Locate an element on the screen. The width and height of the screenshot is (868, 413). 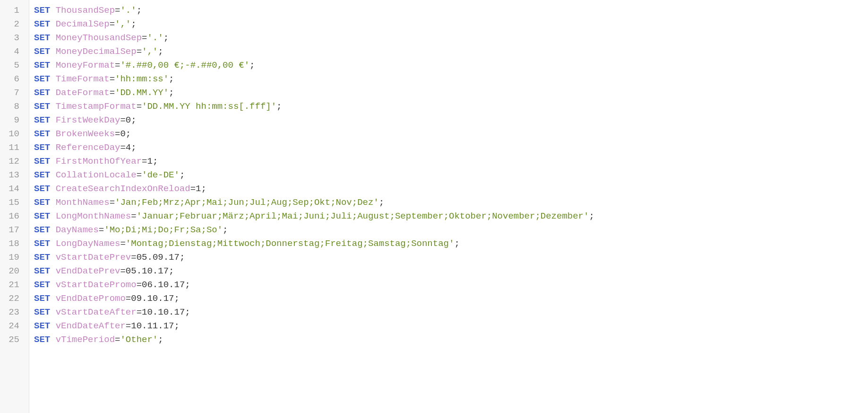
string-literal: ',' is located at coordinates (123, 24).